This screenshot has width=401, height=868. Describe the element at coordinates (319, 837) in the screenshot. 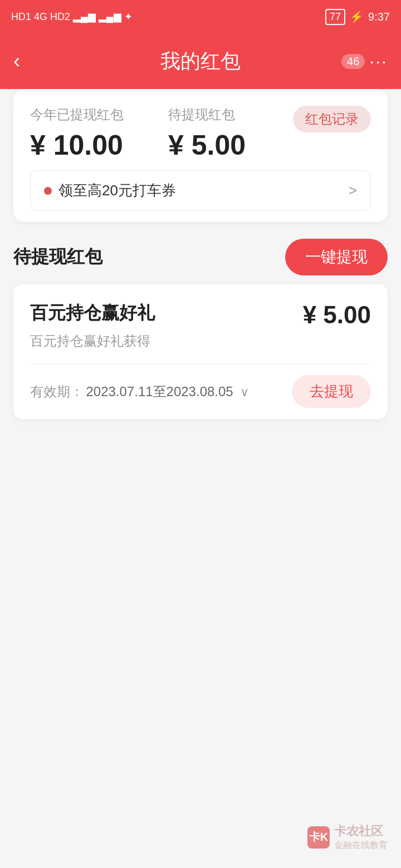

I see `watermark-logo-text: 卡K` at that location.